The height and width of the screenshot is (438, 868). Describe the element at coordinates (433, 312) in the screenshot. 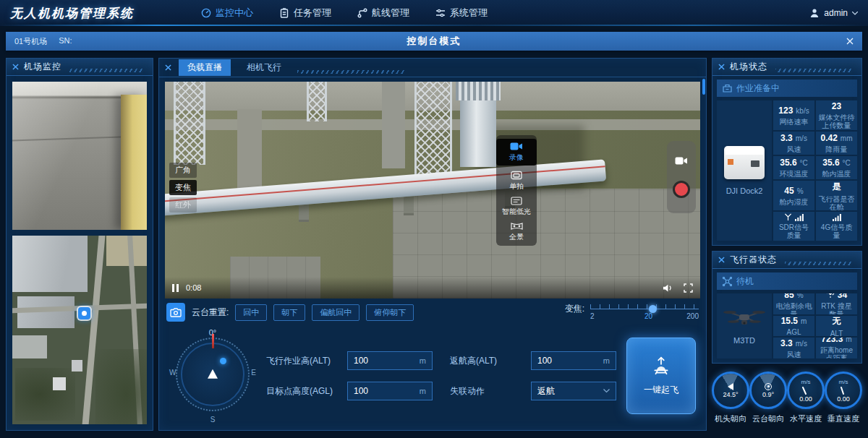

I see `gimbal-control-bar: 云台重置: 回中 朝下 偏航回中 俯仰朝下 变焦: 2 20 200` at that location.